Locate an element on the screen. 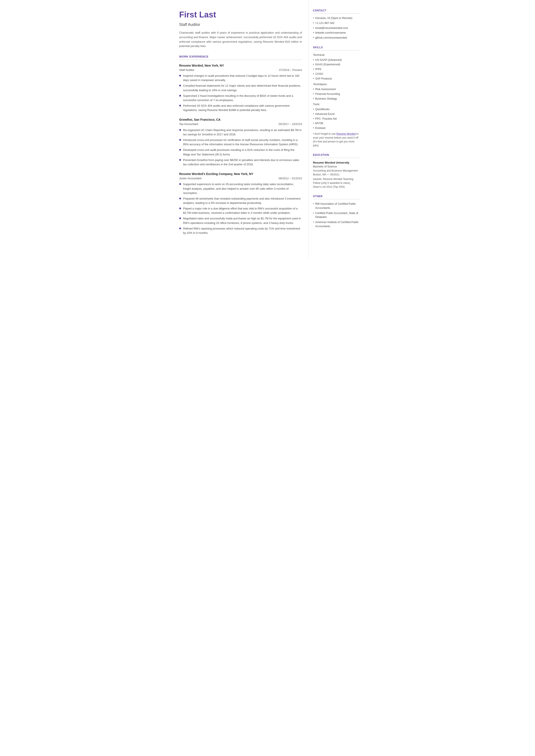 This screenshot has width=535, height=756. contact-item-linkedin: linkedin.com/in/username is located at coordinates (336, 33).